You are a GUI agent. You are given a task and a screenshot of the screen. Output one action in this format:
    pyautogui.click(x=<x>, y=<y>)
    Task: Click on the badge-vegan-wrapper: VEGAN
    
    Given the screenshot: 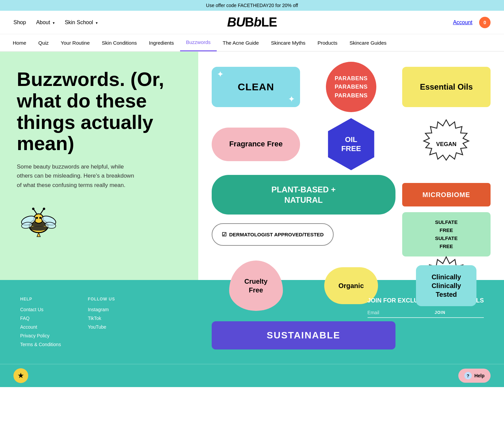 What is the action you would take?
    pyautogui.click(x=446, y=144)
    